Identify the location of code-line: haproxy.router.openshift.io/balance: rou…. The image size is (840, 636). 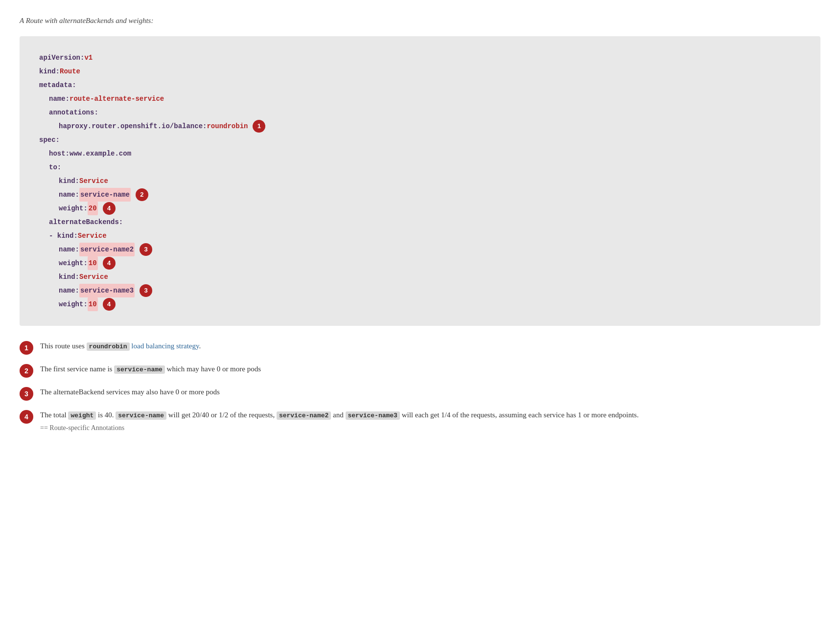
(420, 126).